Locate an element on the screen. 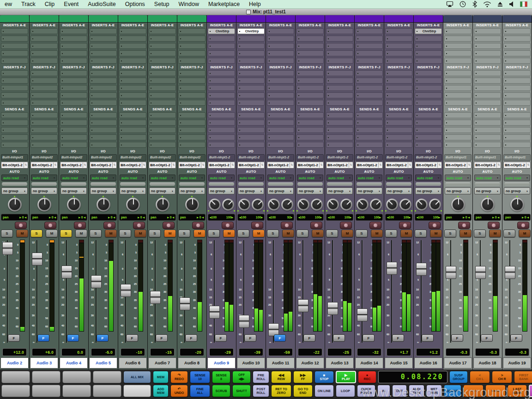  volume-readout: +6.0 is located at coordinates (44, 352).